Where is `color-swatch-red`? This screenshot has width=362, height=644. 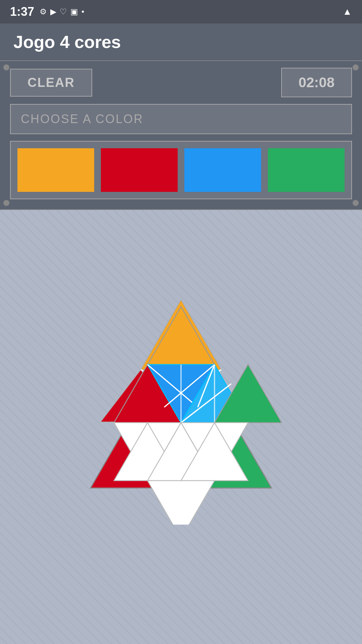 color-swatch-red is located at coordinates (139, 170).